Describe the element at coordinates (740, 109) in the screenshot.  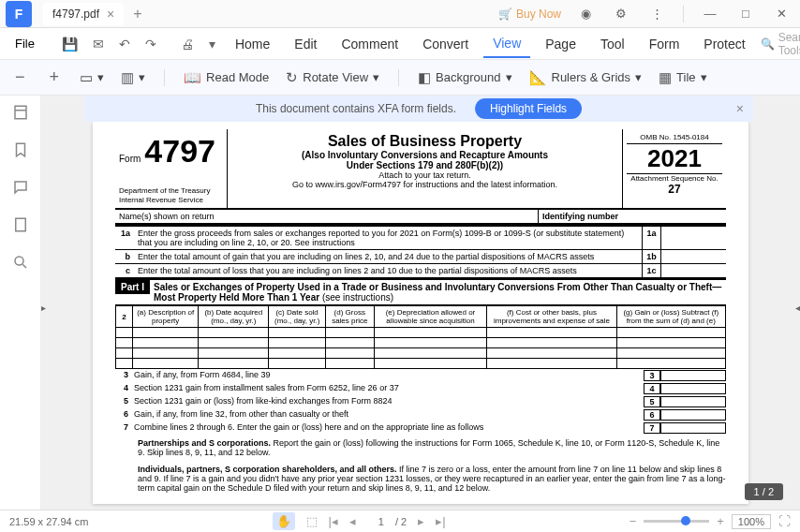
I see `notice-close-icon: ×` at that location.